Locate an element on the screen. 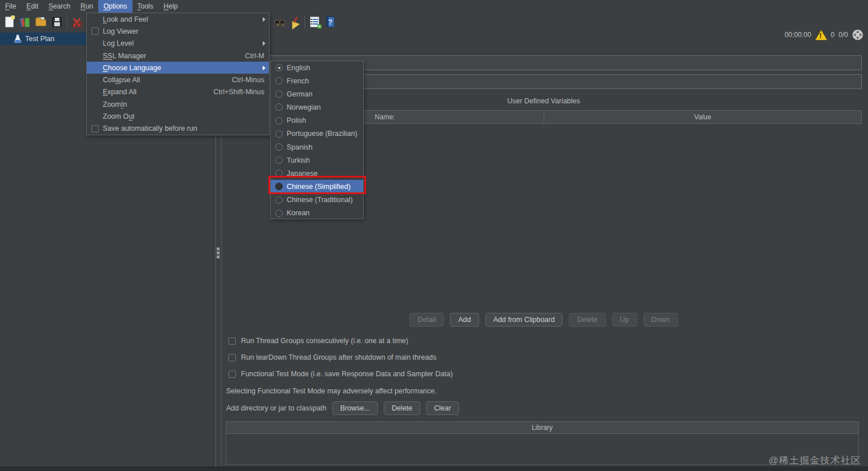  save-icon is located at coordinates (57, 22).